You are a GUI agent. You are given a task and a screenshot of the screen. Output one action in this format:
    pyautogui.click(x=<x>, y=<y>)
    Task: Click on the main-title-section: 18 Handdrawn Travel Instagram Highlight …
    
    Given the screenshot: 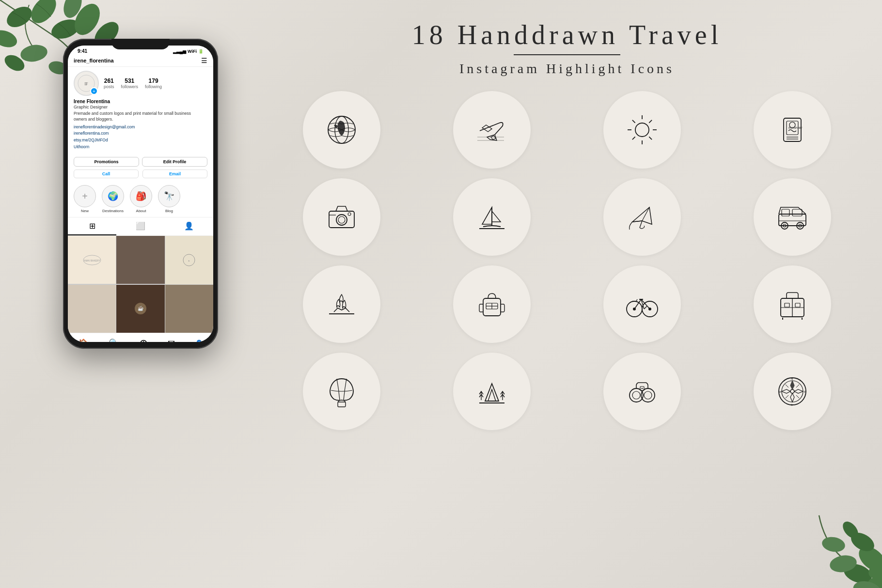 What is the action you would take?
    pyautogui.click(x=567, y=48)
    